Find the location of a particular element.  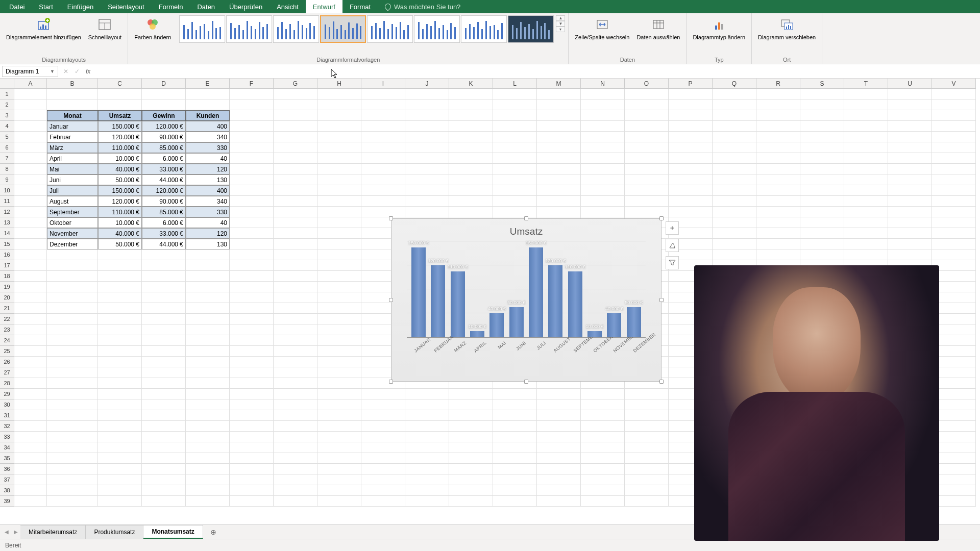

formula-enter-button: ✓ is located at coordinates (77, 71).